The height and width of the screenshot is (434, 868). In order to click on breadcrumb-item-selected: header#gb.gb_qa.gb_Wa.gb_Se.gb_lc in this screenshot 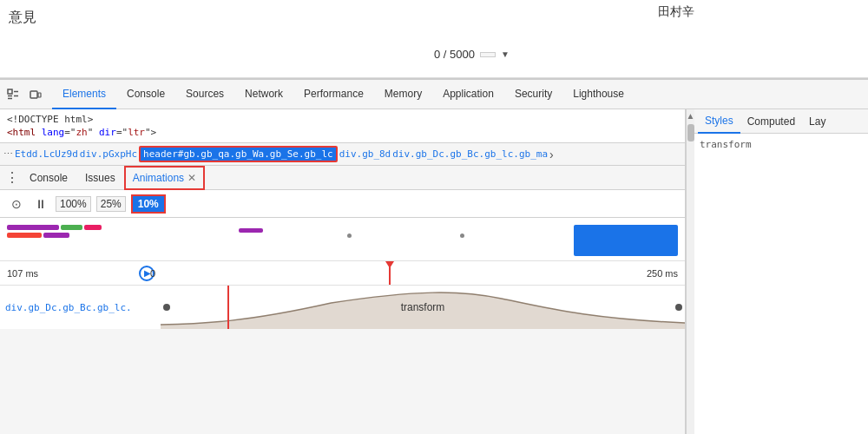, I will do `click(238, 155)`.